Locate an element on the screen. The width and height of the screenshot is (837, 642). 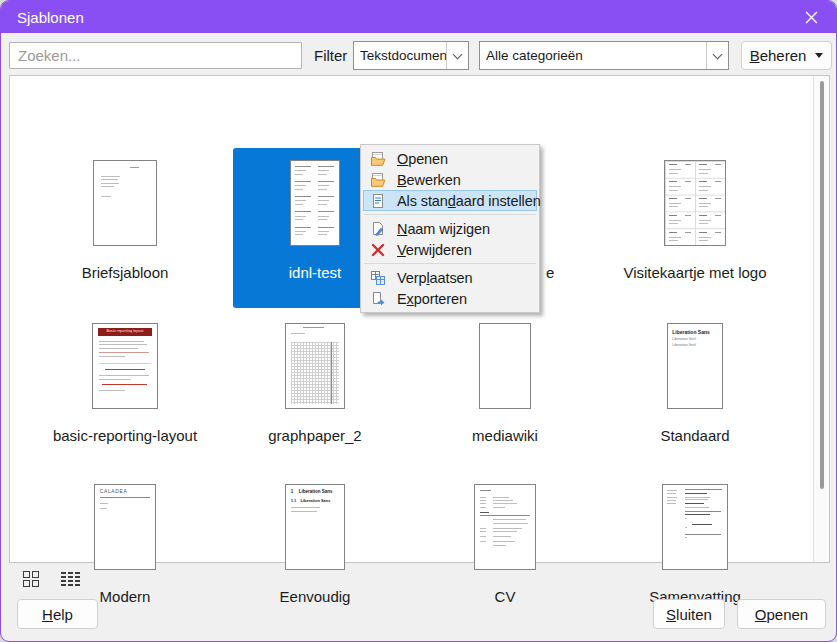
template-card-visitekaartje-met-logo: Visitekaartje met logo is located at coordinates (695, 228).